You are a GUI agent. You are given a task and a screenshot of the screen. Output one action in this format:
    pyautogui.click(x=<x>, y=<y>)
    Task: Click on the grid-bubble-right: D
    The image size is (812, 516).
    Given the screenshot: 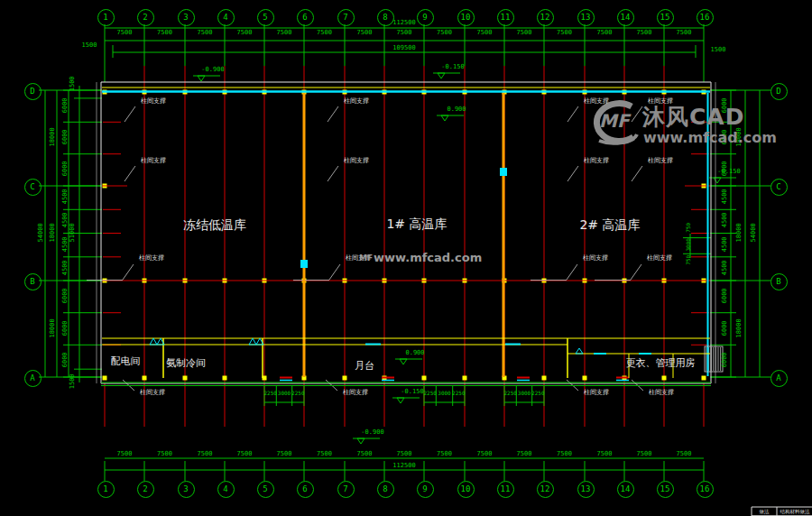 What is the action you would take?
    pyautogui.click(x=780, y=92)
    